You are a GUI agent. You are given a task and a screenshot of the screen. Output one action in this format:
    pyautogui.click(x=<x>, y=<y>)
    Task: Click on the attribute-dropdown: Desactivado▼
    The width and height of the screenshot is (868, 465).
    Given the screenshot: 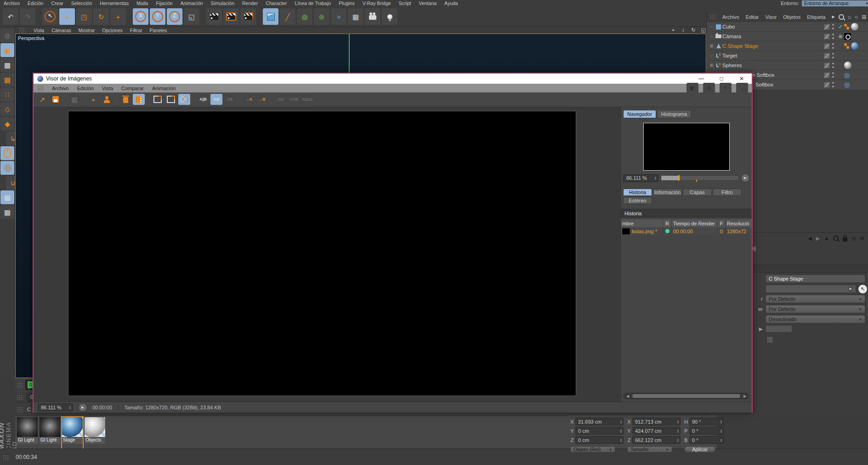 What is the action you would take?
    pyautogui.click(x=815, y=319)
    